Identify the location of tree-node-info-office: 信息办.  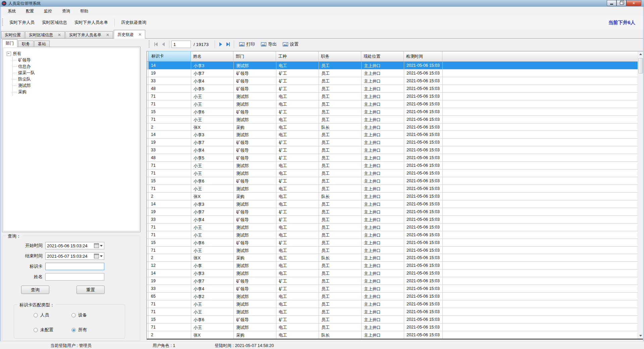
(76, 66).